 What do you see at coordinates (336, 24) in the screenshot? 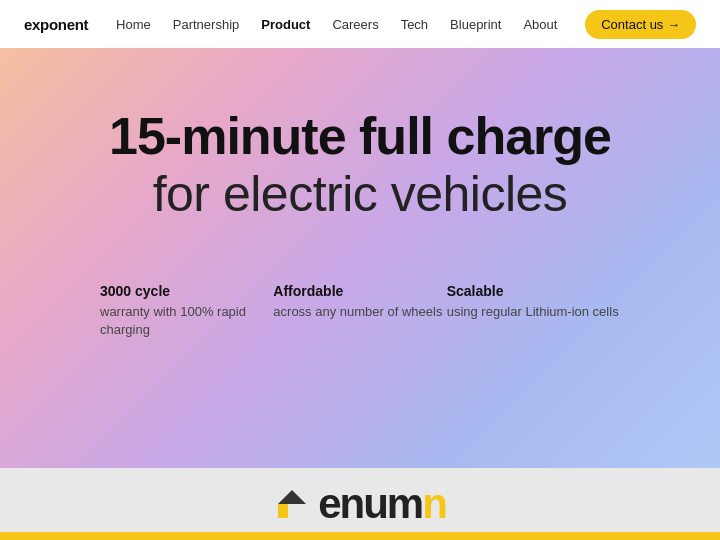
I see `nav-links: Home Partnership Product Careers Tech Bl…` at bounding box center [336, 24].